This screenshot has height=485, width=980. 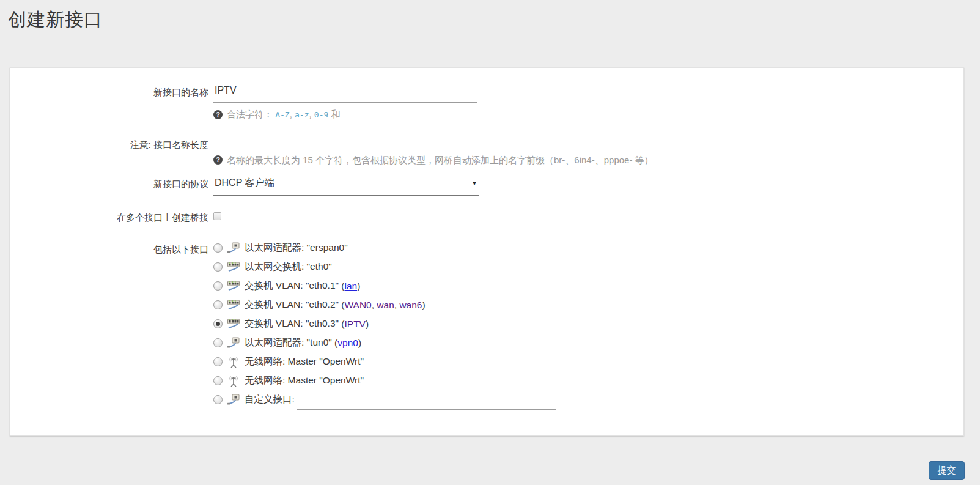 I want to click on note-field-hint: ? 名称的最大长度为 15 个字符，包含根据协议类型，网桥自动添加上的名字前缀（…, so click(x=588, y=160).